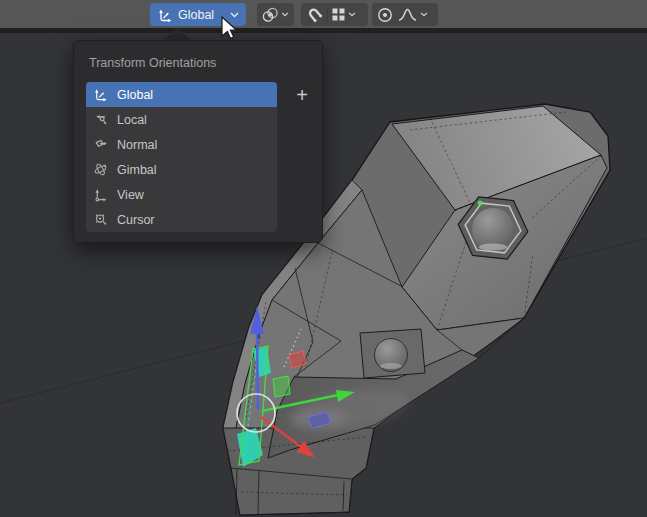 The height and width of the screenshot is (517, 647). What do you see at coordinates (136, 220) in the screenshot?
I see `orientation-option-label: Cursor` at bounding box center [136, 220].